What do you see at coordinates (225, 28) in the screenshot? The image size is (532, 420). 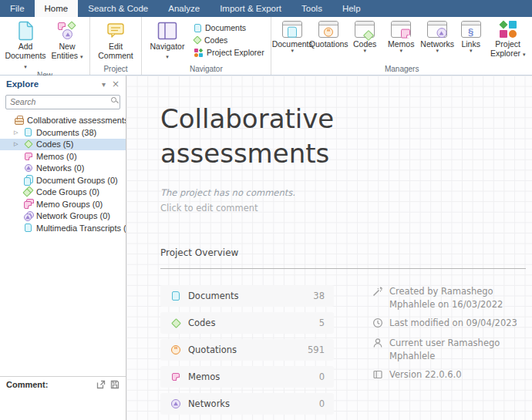 I see `navigator-option-label: Documents` at bounding box center [225, 28].